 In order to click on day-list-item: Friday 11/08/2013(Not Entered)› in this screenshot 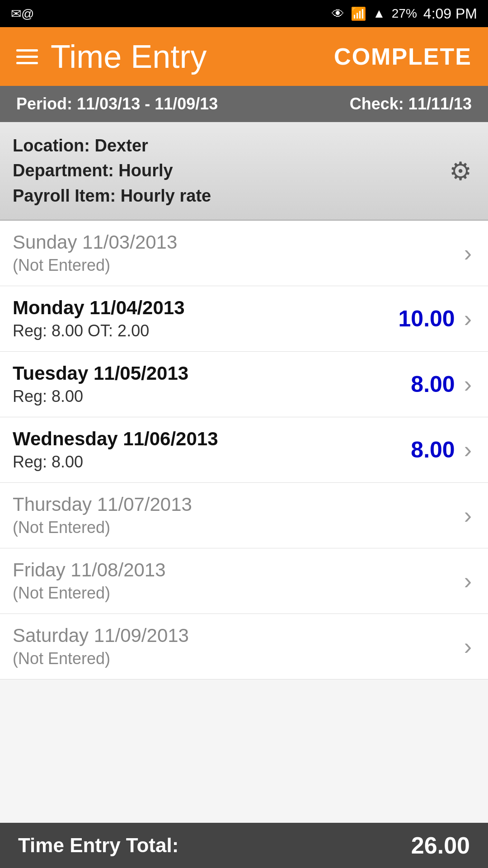, I will do `click(244, 581)`.